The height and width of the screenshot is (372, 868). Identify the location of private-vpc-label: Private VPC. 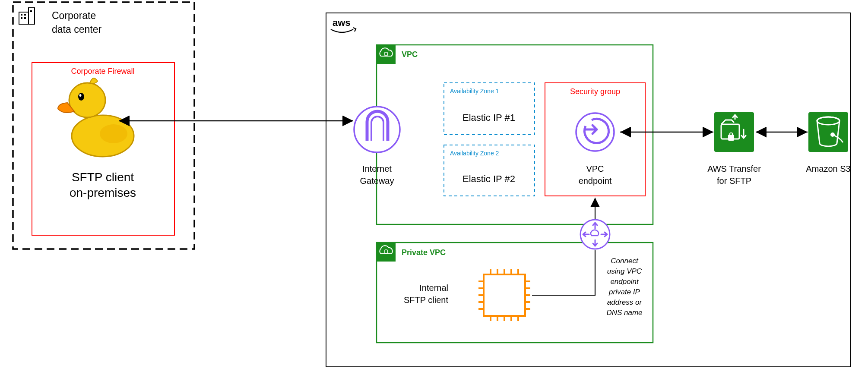
(424, 252).